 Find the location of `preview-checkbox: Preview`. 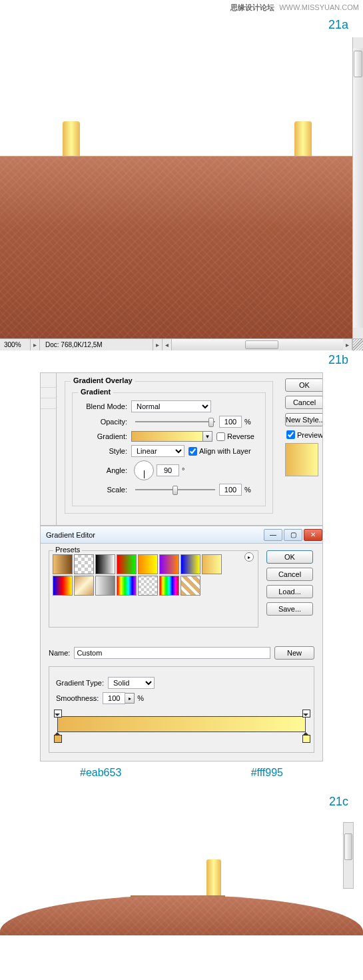

preview-checkbox: Preview is located at coordinates (304, 434).